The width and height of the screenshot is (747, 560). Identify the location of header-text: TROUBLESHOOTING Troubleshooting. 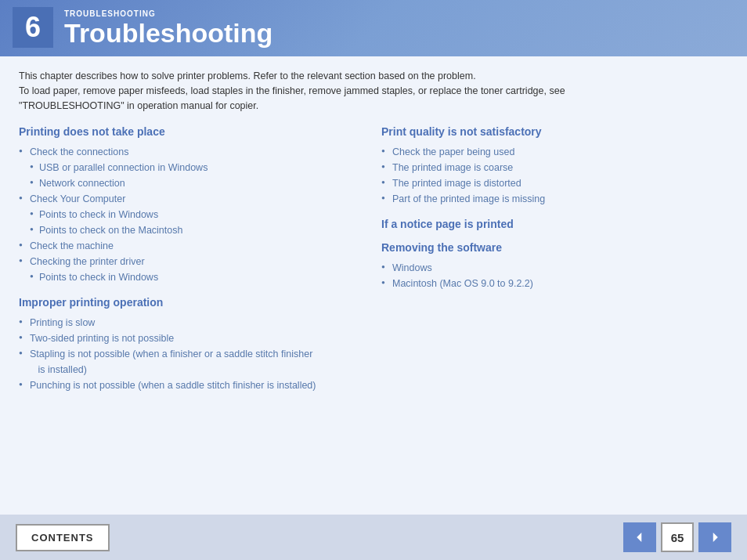
(168, 28).